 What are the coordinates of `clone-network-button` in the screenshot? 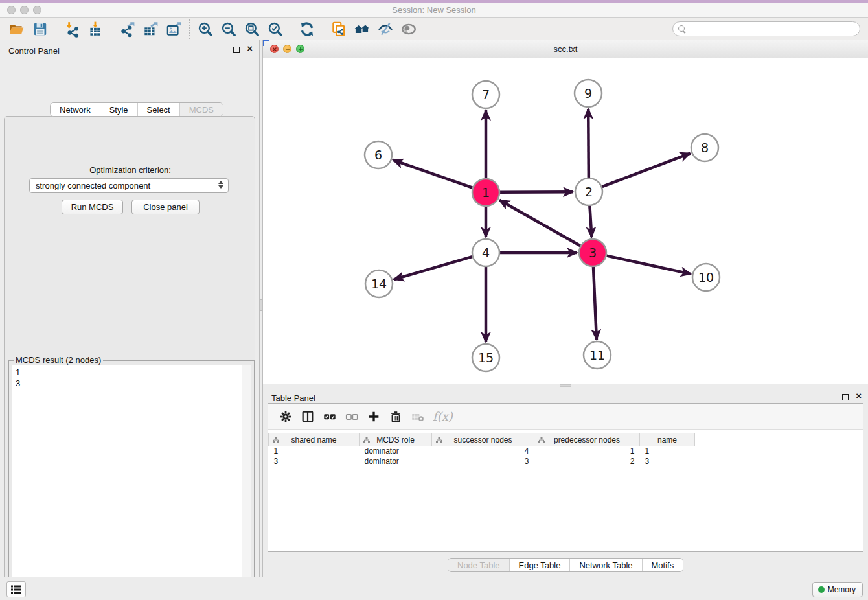 It's located at (339, 29).